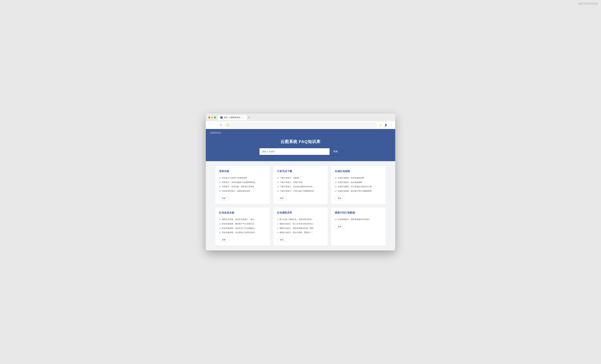  What do you see at coordinates (215, 118) in the screenshot?
I see `maximize-button` at bounding box center [215, 118].